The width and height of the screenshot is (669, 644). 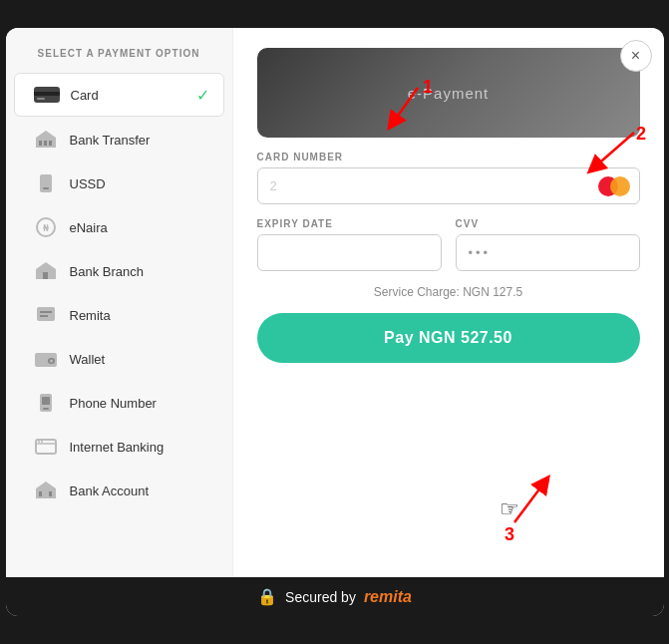 What do you see at coordinates (636, 56) in the screenshot?
I see `close-icon: ×` at bounding box center [636, 56].